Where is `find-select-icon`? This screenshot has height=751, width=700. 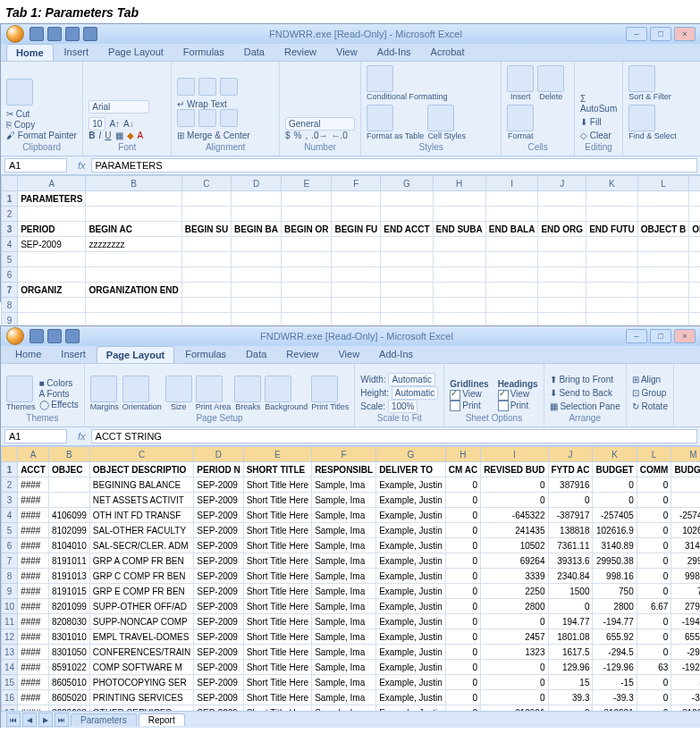 find-select-icon is located at coordinates (642, 118).